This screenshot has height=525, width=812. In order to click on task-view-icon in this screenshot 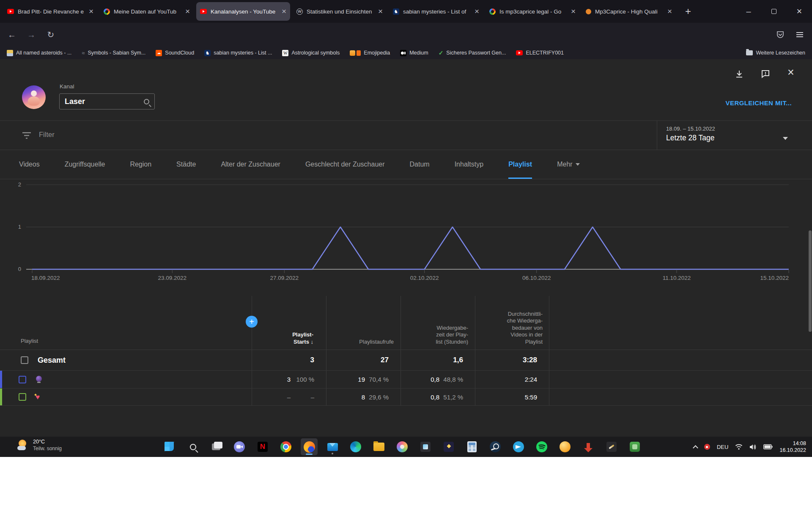, I will do `click(216, 447)`.